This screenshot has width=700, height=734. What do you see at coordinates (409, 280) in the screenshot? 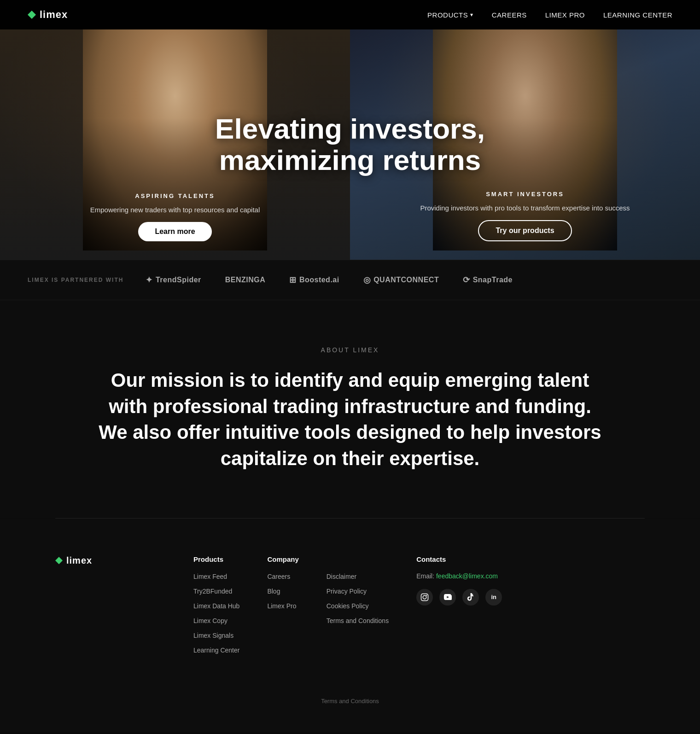
I see `partners-logos: ✦ TrendSpider BENZINGA ⊞ Boosted.ai ◎ QU…` at bounding box center [409, 280].